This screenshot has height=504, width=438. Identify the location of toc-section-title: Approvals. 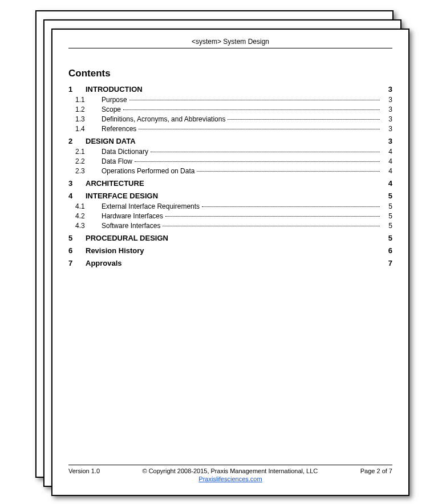
(104, 263).